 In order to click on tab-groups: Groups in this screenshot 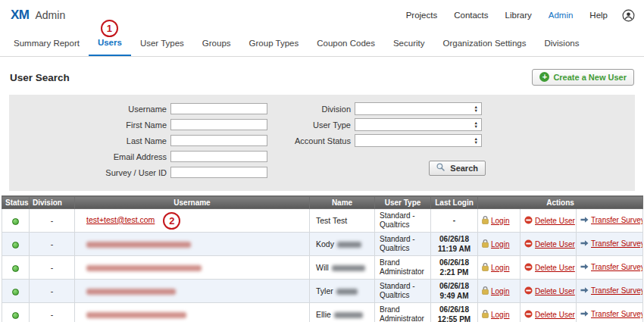, I will do `click(217, 43)`.